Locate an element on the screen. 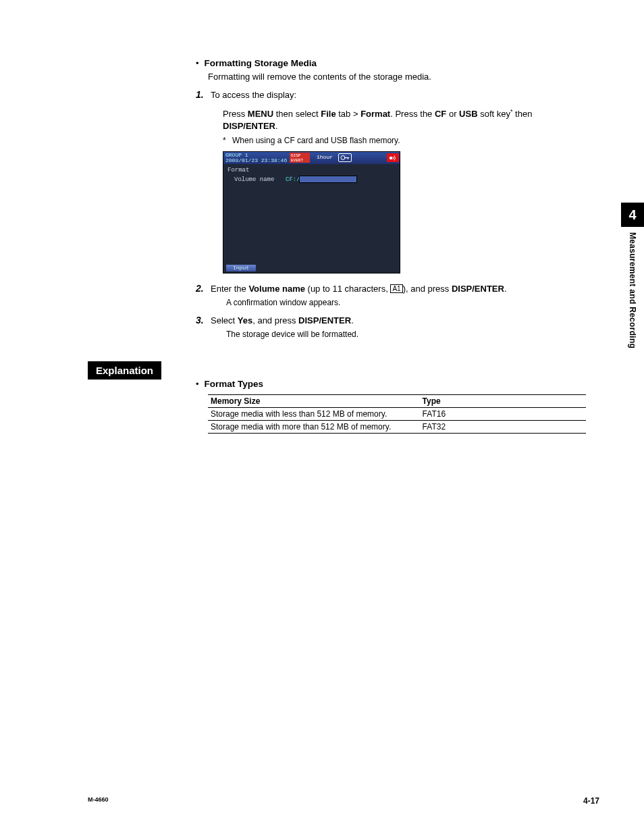 Image resolution: width=644 pixels, height=834 pixels. screenshot-input-button: Input is located at coordinates (241, 268).